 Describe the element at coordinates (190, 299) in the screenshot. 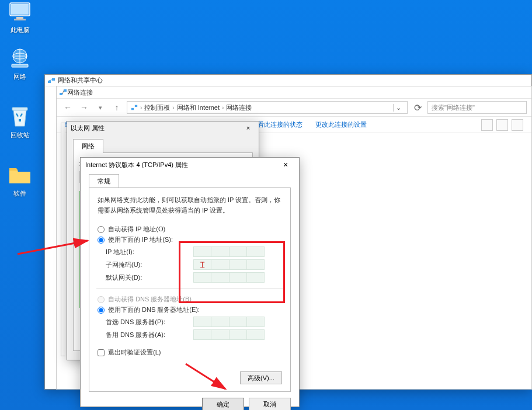

I see `radio-auto-dns: 自动获得 DNS 服务器地址(B)` at that location.